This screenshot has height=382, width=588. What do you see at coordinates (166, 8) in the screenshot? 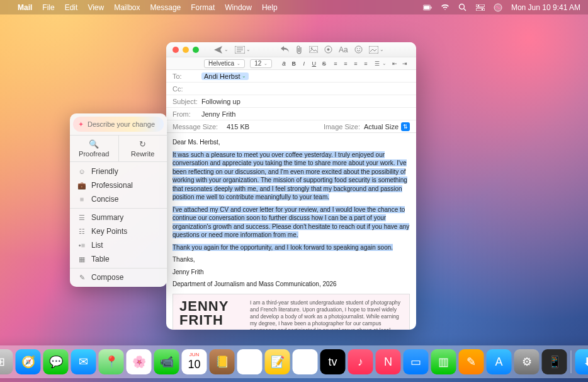
I see `menu-message: Message` at bounding box center [166, 8].